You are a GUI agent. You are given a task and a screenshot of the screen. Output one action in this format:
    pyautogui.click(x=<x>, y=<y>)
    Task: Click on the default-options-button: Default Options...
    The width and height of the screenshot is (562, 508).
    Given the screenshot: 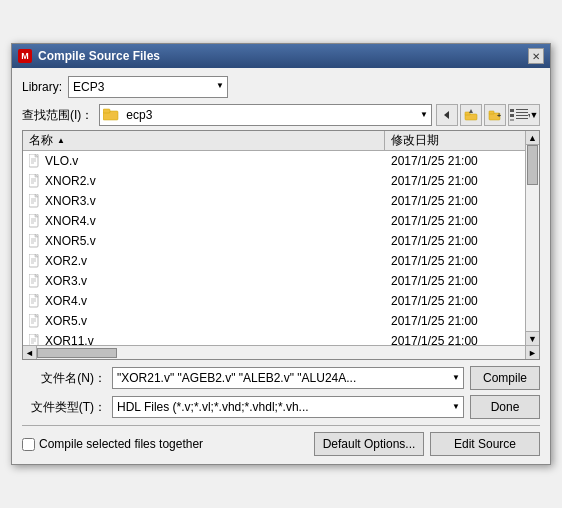 What is the action you would take?
    pyautogui.click(x=369, y=444)
    